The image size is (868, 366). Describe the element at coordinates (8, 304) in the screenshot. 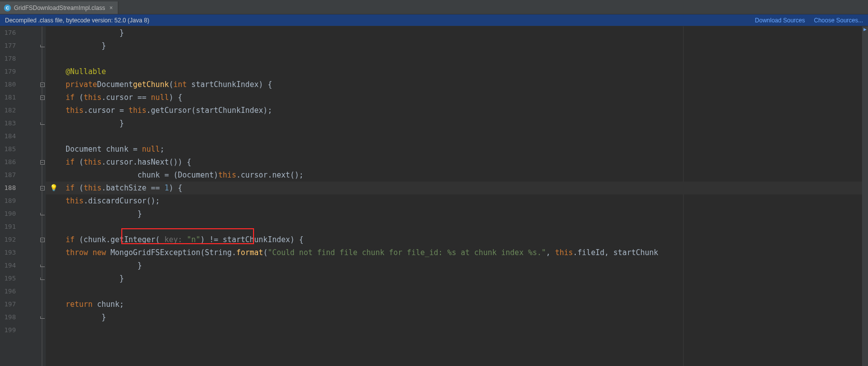

I see `line-number: 197` at that location.